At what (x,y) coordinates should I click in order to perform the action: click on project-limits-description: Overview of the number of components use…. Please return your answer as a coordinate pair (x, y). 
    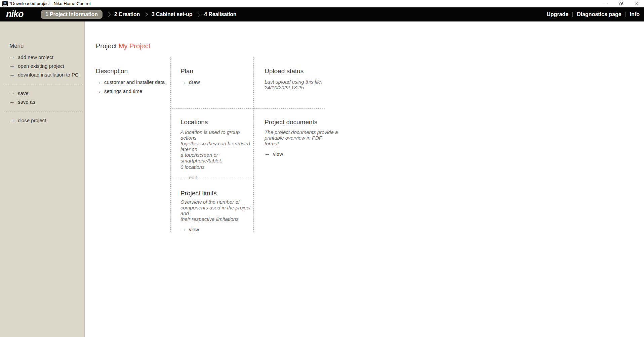
    Looking at the image, I should click on (216, 210).